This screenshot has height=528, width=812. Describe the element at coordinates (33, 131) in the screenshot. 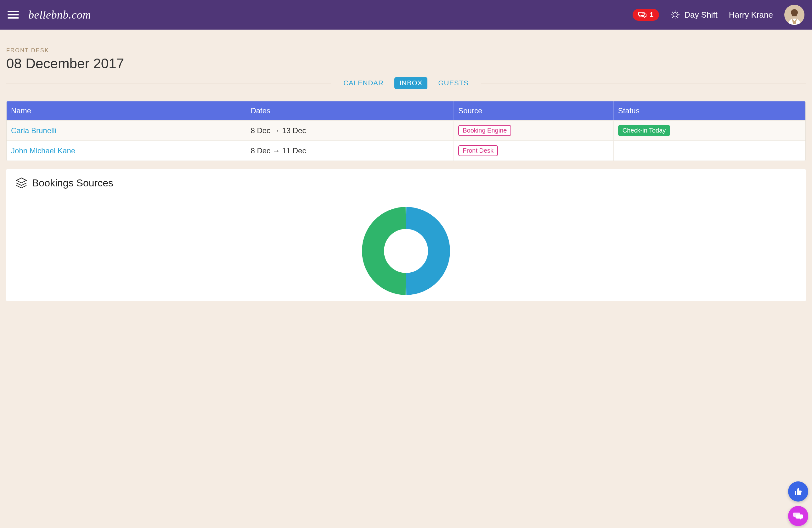

I see `guest-link: Carla Brunelli` at that location.